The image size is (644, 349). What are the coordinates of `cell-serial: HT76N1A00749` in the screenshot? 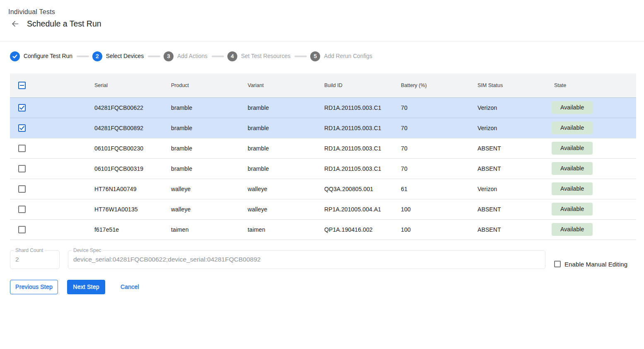 It's located at (123, 189).